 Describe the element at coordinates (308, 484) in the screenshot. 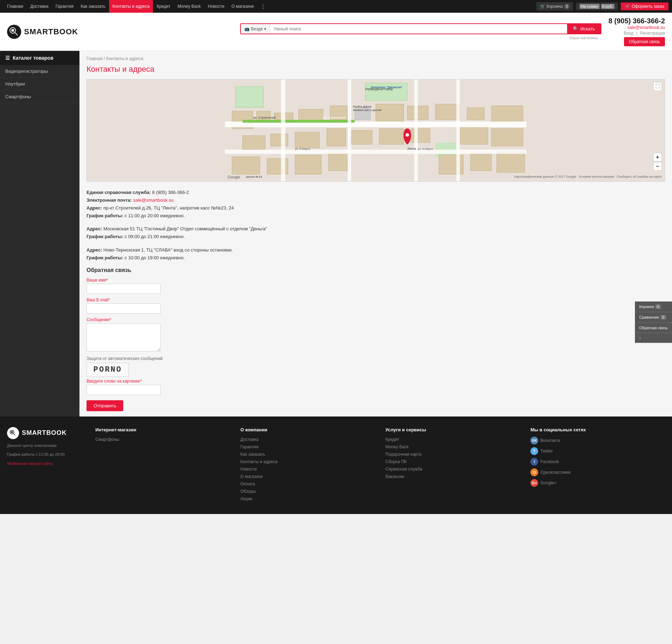

I see `list-item: Оплата` at that location.